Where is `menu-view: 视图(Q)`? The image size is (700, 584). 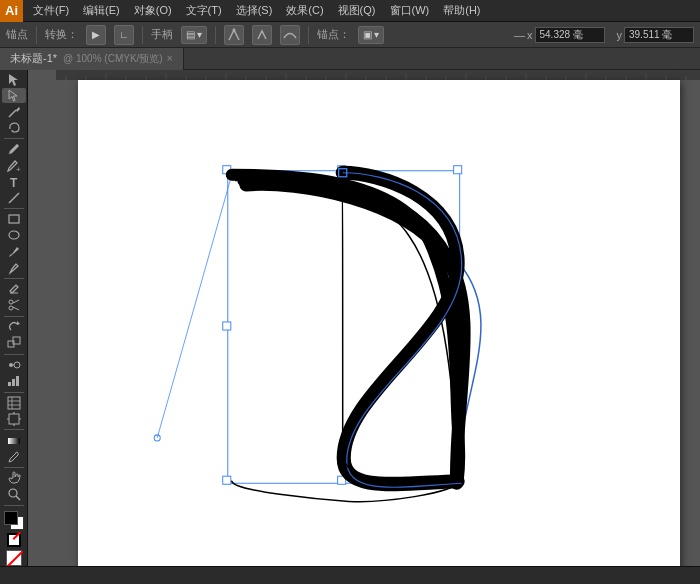 menu-view: 视图(Q) is located at coordinates (357, 10).